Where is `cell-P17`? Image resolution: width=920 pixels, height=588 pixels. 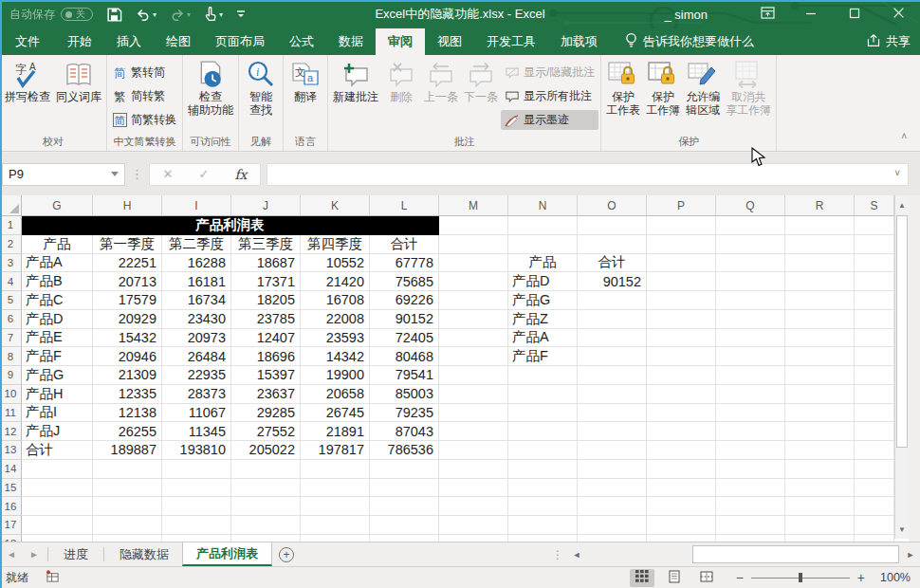 cell-P17 is located at coordinates (681, 525).